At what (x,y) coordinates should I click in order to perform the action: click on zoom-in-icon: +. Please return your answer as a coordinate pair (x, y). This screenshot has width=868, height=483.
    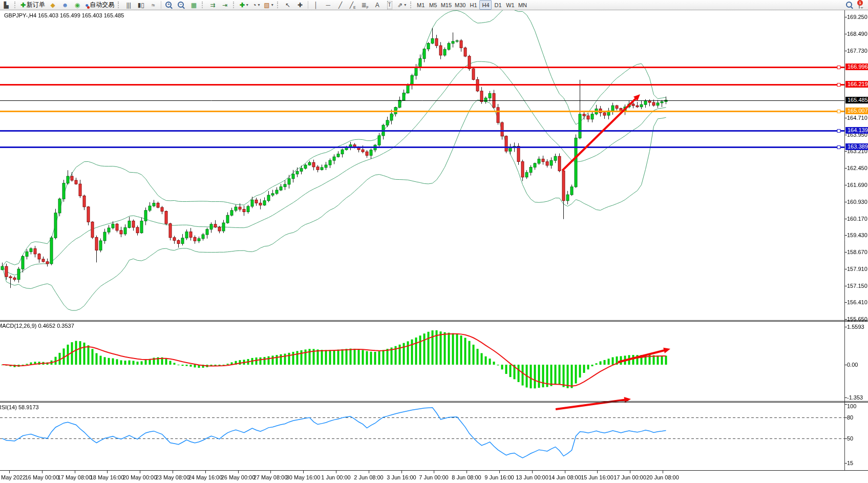
    Looking at the image, I should click on (168, 5).